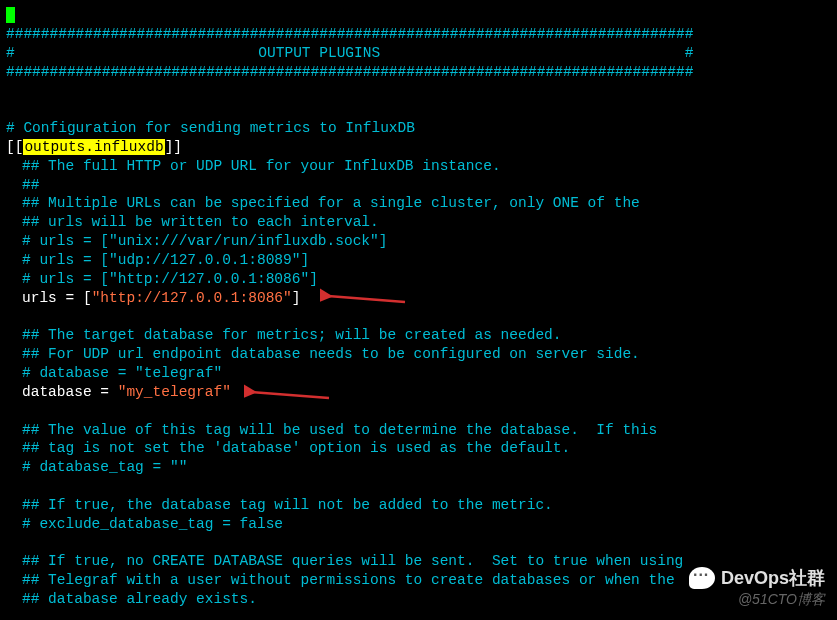 The image size is (837, 620). What do you see at coordinates (782, 599) in the screenshot?
I see `watermark-blog: @51CTO博客` at bounding box center [782, 599].